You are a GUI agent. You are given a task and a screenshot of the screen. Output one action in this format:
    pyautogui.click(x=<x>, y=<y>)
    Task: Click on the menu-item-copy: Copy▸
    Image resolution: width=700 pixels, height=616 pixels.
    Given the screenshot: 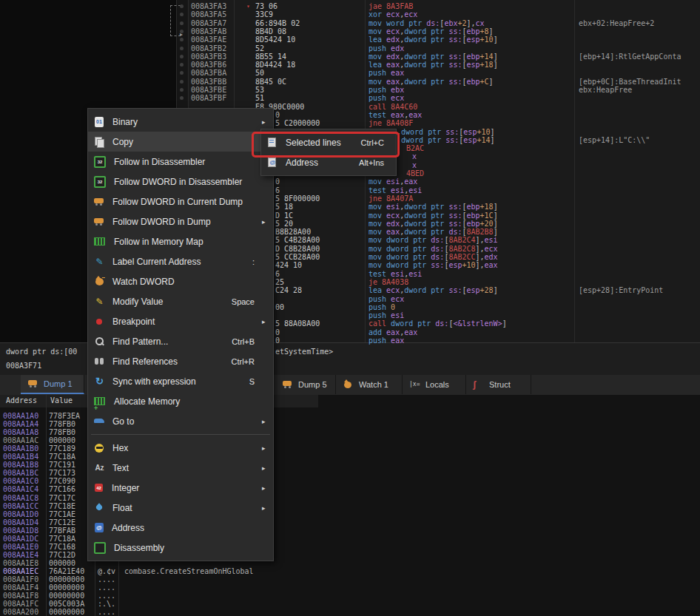 What is the action you would take?
    pyautogui.click(x=181, y=142)
    